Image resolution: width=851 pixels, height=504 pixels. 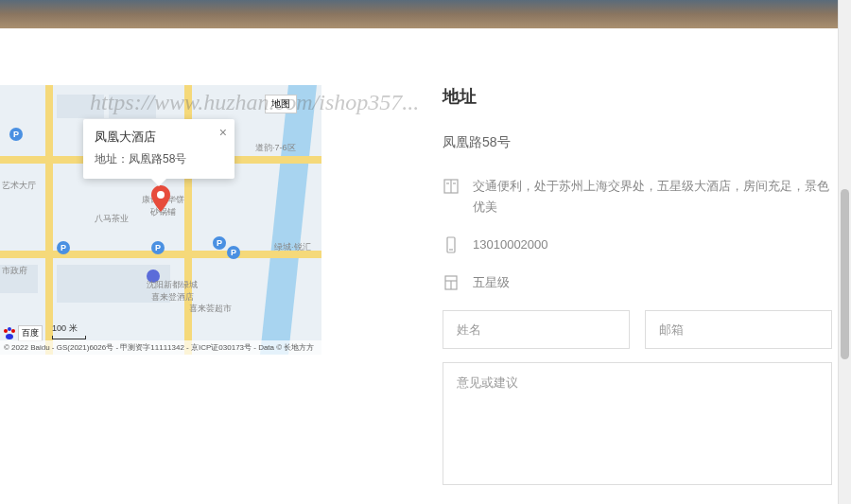 What do you see at coordinates (451, 245) in the screenshot?
I see `phone-icon` at bounding box center [451, 245].